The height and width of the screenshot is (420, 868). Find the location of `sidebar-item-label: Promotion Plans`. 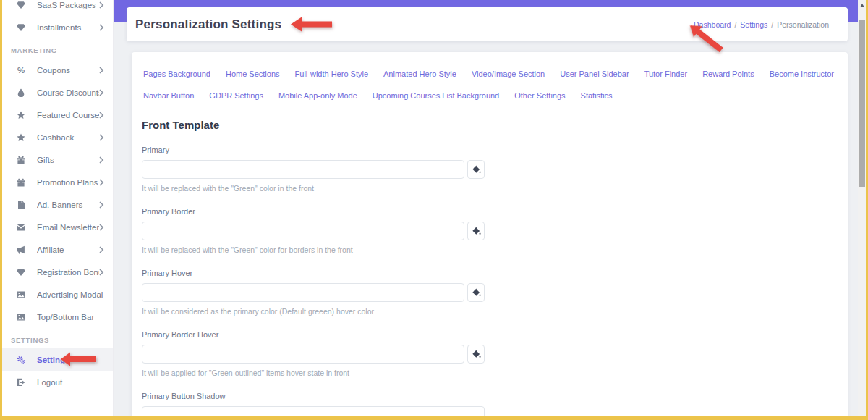

sidebar-item-label: Promotion Plans is located at coordinates (68, 182).